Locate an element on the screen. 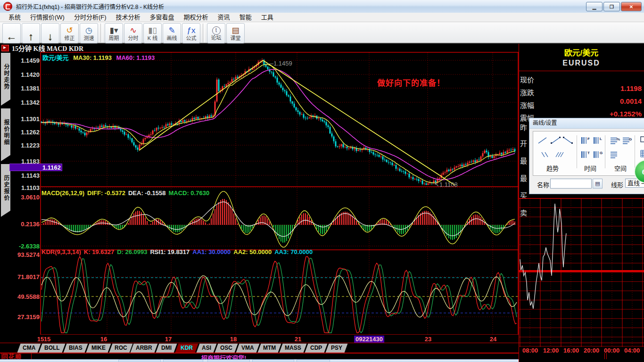  menu-bar: 系统行情报价(W)分时分析(F)技术分析多窗看盘期权分析资讯智能工具 is located at coordinates (322, 17).